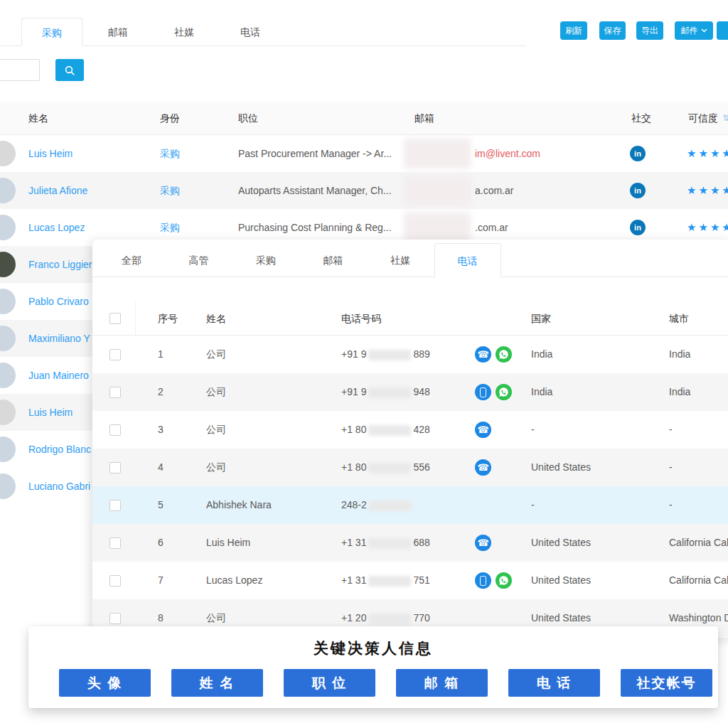 The image size is (728, 728). What do you see at coordinates (52, 32) in the screenshot?
I see `tab-procurement: 采购` at bounding box center [52, 32].